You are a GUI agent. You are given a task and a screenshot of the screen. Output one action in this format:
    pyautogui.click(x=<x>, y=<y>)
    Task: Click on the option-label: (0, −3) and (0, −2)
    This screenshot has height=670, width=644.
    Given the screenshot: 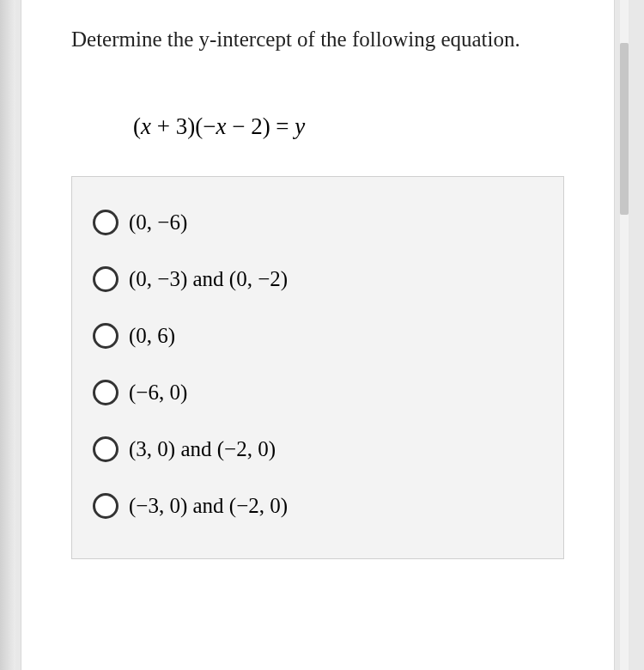 What is the action you would take?
    pyautogui.click(x=208, y=279)
    